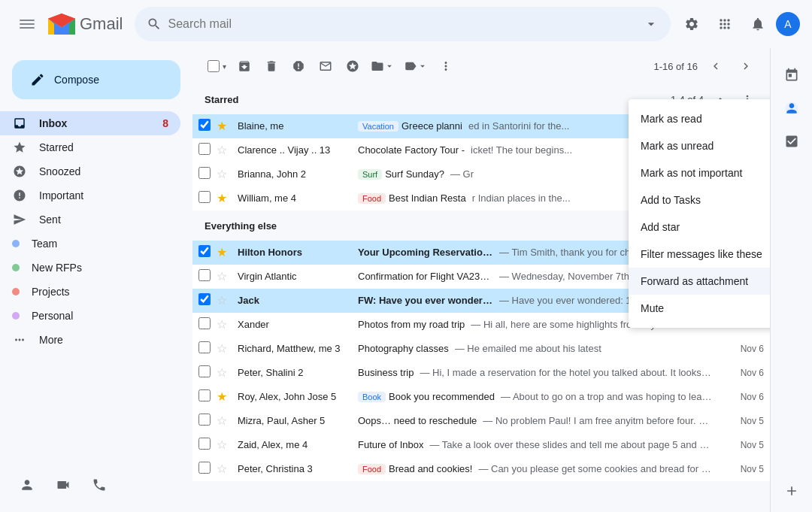 Image resolution: width=812 pixels, height=512 pixels. Describe the element at coordinates (792, 108) in the screenshot. I see `contacts-side-icon` at that location.